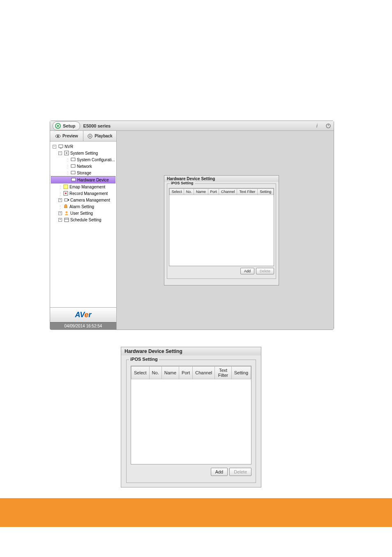 The height and width of the screenshot is (557, 392). Describe the element at coordinates (83, 326) in the screenshot. I see `timestamp: 04/09/2014 16:52:54` at that location.